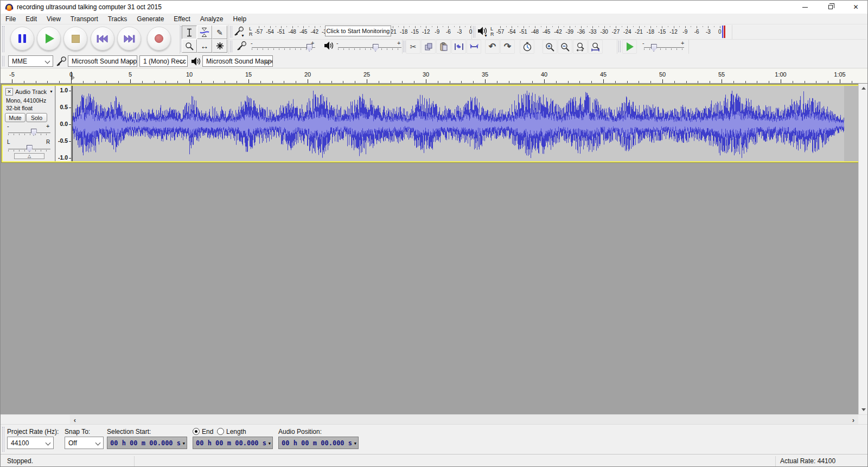  Describe the element at coordinates (164, 61) in the screenshot. I see `recording-channels-select: 1 (Mono) Recc` at that location.